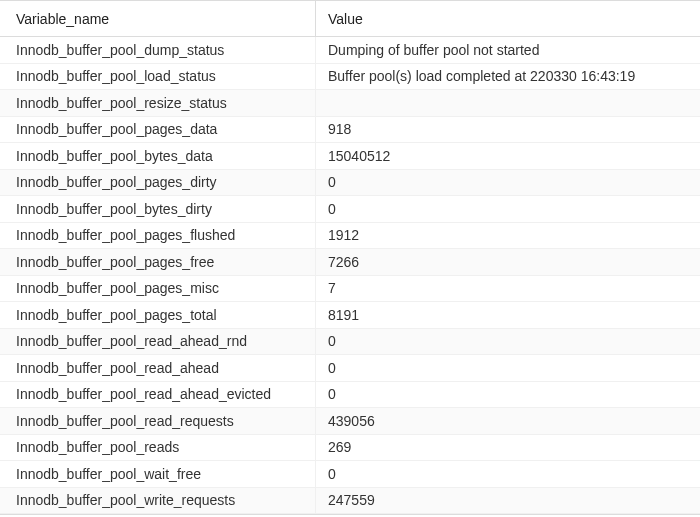  What do you see at coordinates (350, 474) in the screenshot?
I see `table-row: Innodb_buffer_pool_wait_free0` at bounding box center [350, 474].